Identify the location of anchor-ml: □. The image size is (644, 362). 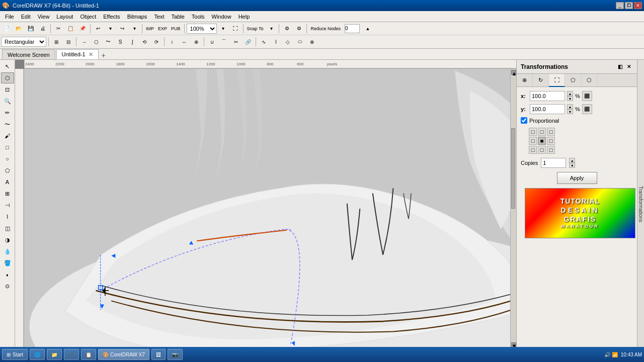
(533, 141).